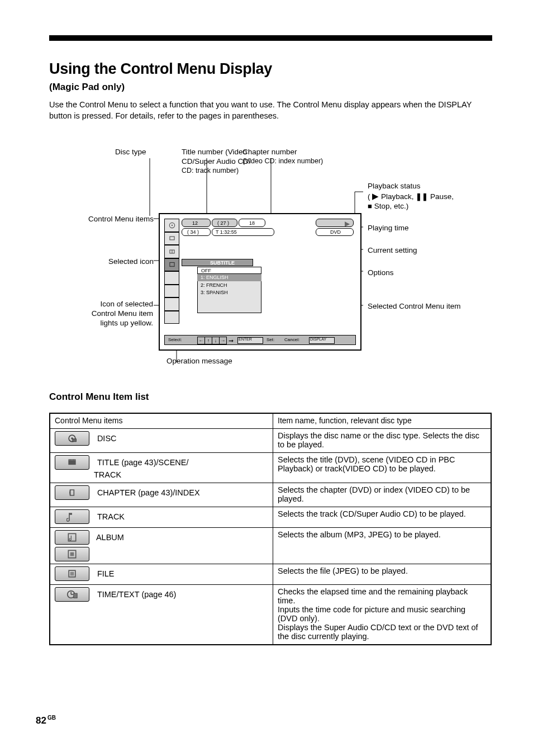 Image resolution: width=533 pixels, height=756 pixels. I want to click on op-enter-label: ENTER, so click(245, 339).